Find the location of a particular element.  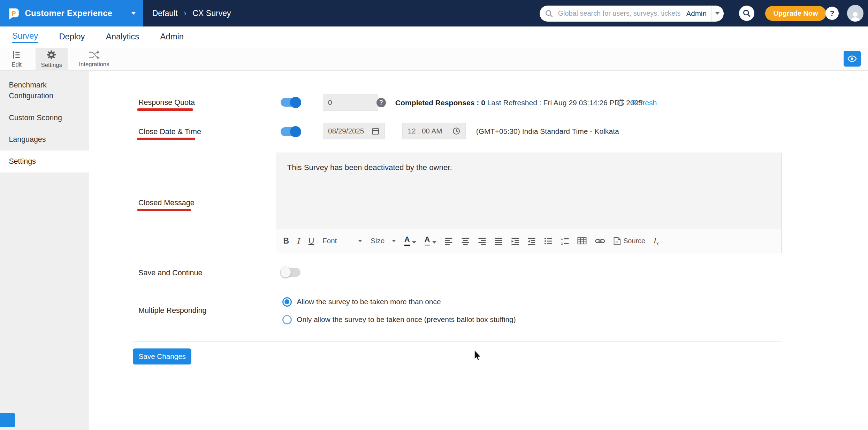

text-color-icon: A is located at coordinates (407, 241).